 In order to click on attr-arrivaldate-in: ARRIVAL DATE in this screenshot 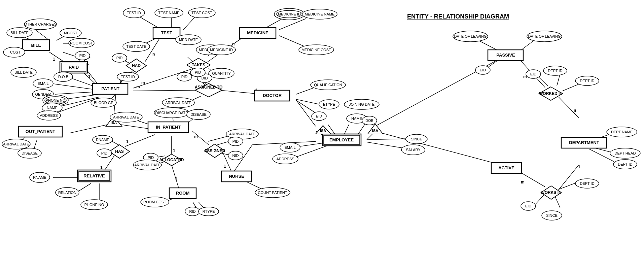, I will do `click(126, 117)`.